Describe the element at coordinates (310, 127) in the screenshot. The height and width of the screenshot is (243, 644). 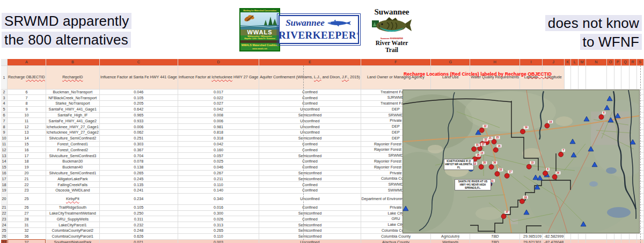
I see `cell-E8: Unconfined` at that location.